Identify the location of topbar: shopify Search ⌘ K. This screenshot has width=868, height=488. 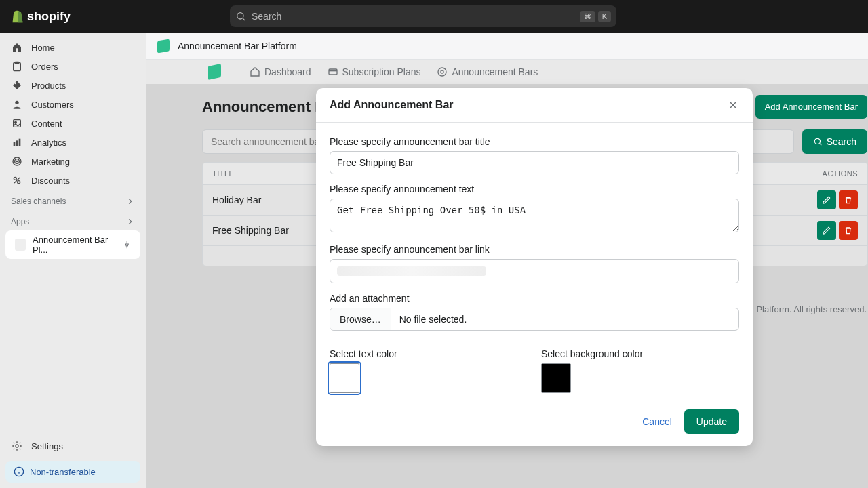
(434, 16).